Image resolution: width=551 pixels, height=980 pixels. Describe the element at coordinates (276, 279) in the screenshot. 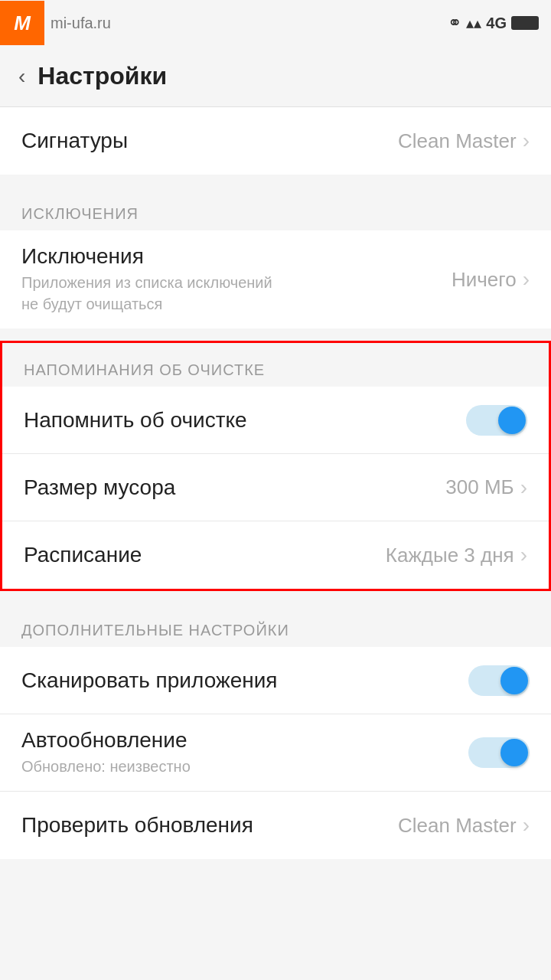

I see `exclusions-section-items: Исключения Приложения из списка исключен…` at that location.